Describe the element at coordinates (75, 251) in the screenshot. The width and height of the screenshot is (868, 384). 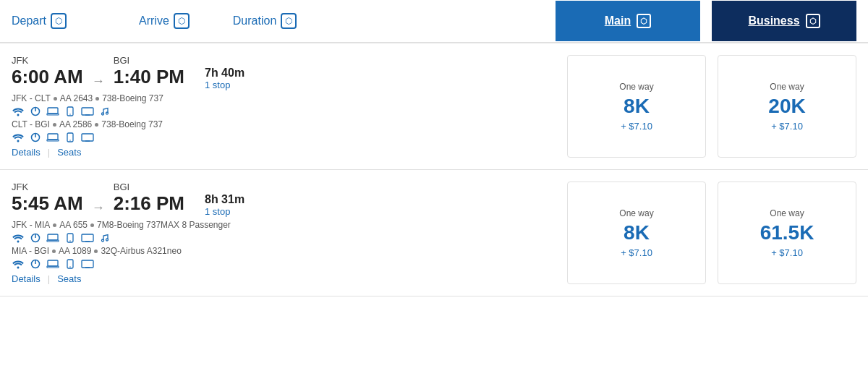
I see `segment-flight: AA 1089` at that location.